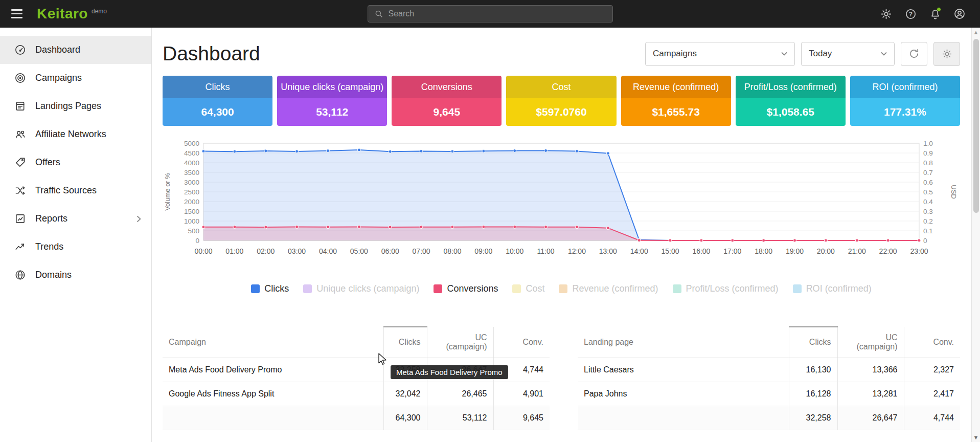 This screenshot has width=980, height=442. I want to click on legend-item-clicks: Clicks, so click(270, 289).